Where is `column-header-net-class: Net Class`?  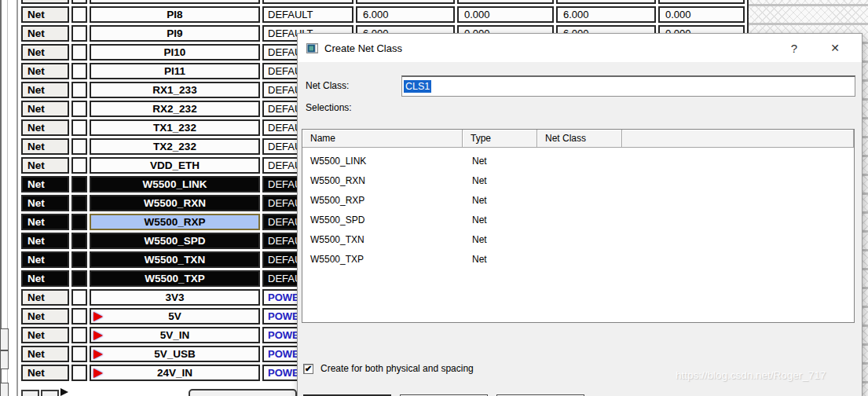
column-header-net-class: Net Class is located at coordinates (580, 138).